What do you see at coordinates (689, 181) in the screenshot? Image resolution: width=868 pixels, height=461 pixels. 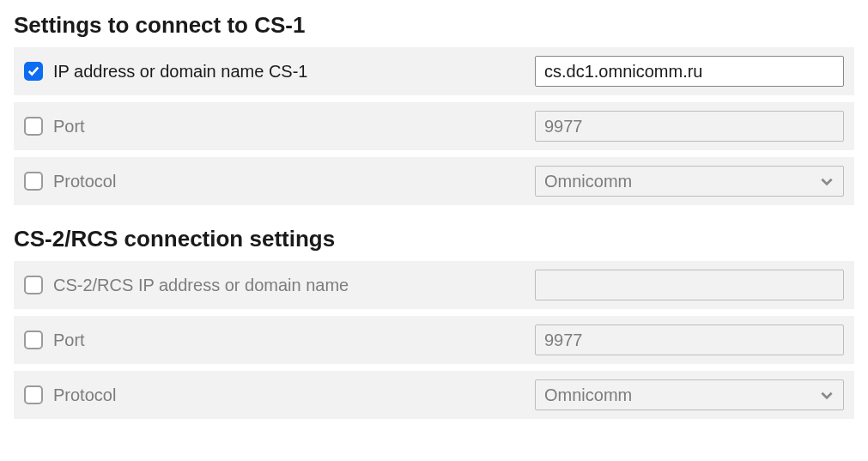 I see `cs1-protocol-select: Omnicomm` at bounding box center [689, 181].